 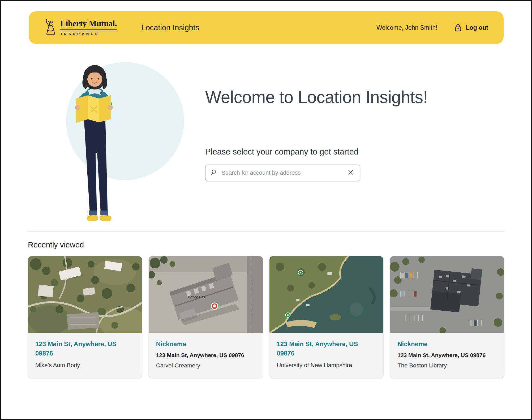 What do you see at coordinates (447, 366) in the screenshot?
I see `property-name: The Boston Library` at bounding box center [447, 366].